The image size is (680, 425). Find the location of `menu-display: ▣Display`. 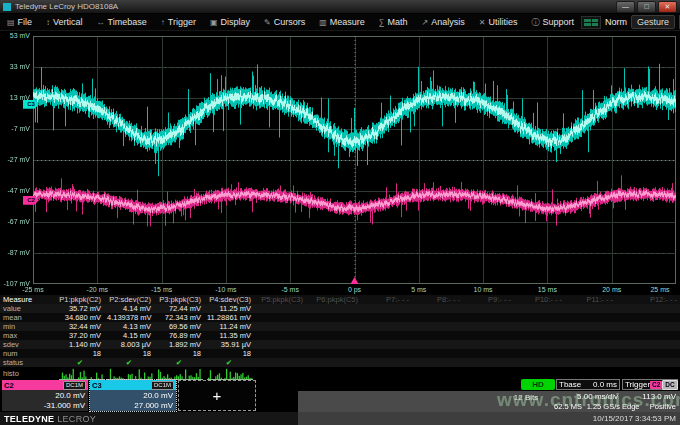

menu-display: ▣Display is located at coordinates (230, 22).